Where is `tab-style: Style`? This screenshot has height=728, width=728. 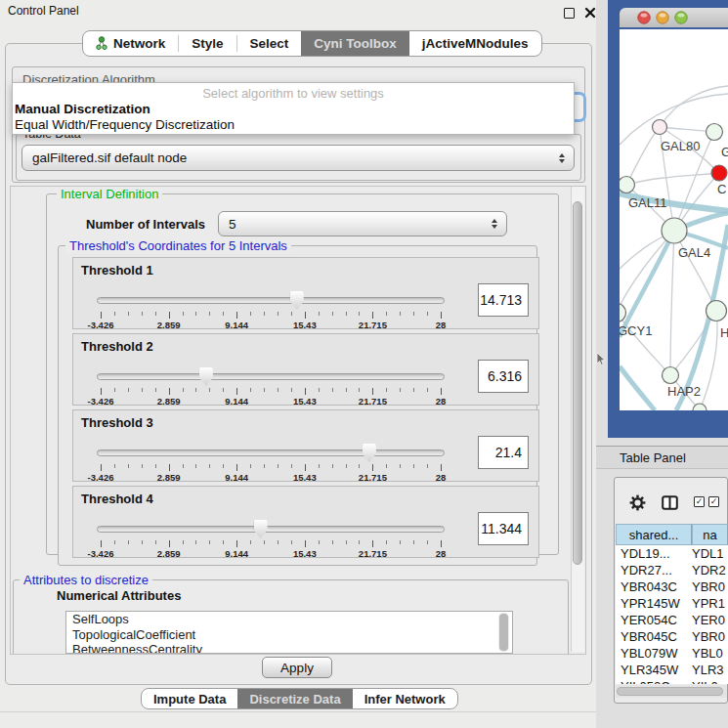
tab-style: Style is located at coordinates (207, 43).